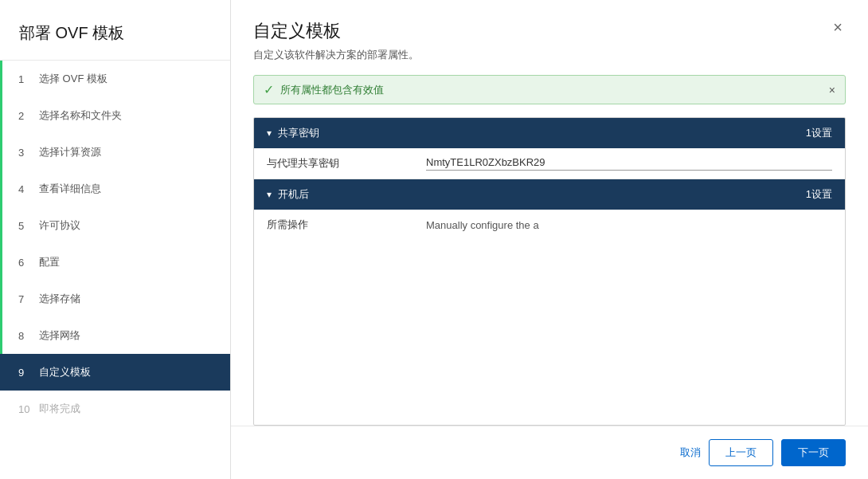 The image size is (868, 479). Describe the element at coordinates (549, 225) in the screenshot. I see `table-row: 所需操作Manually configure the a` at that location.